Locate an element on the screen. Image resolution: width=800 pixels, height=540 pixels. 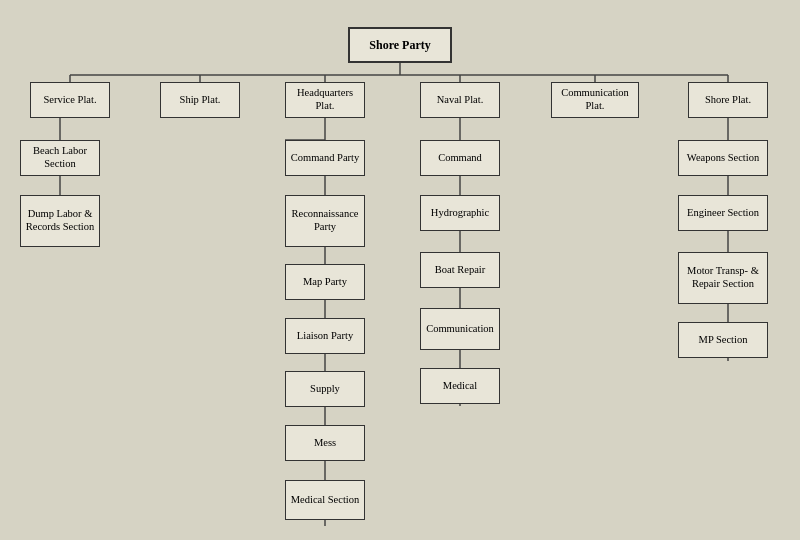
service-plat-label: Service Plat. is located at coordinates (70, 100).